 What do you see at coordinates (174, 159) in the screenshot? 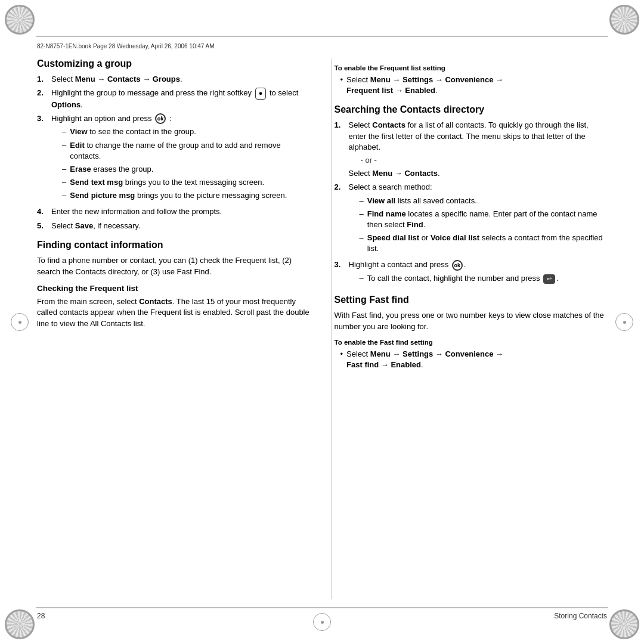
I see `step-3: Highlight an option and press ok : View …` at bounding box center [174, 159].